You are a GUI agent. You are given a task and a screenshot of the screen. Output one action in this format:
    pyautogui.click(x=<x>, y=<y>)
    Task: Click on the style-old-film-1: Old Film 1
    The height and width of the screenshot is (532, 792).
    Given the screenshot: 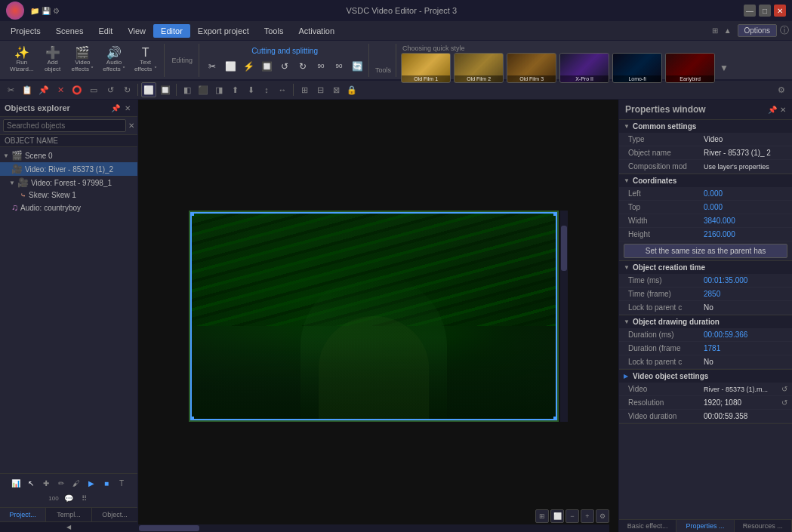 What is the action you would take?
    pyautogui.click(x=426, y=68)
    